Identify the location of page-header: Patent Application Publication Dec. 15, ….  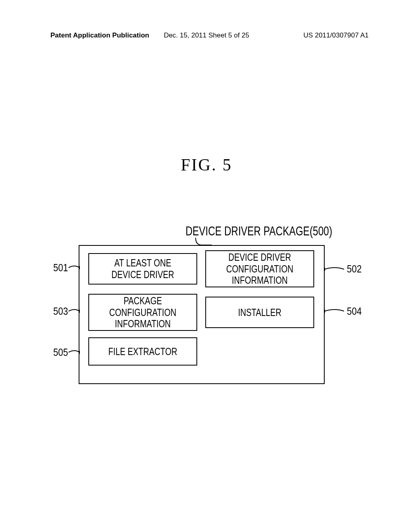
(206, 35).